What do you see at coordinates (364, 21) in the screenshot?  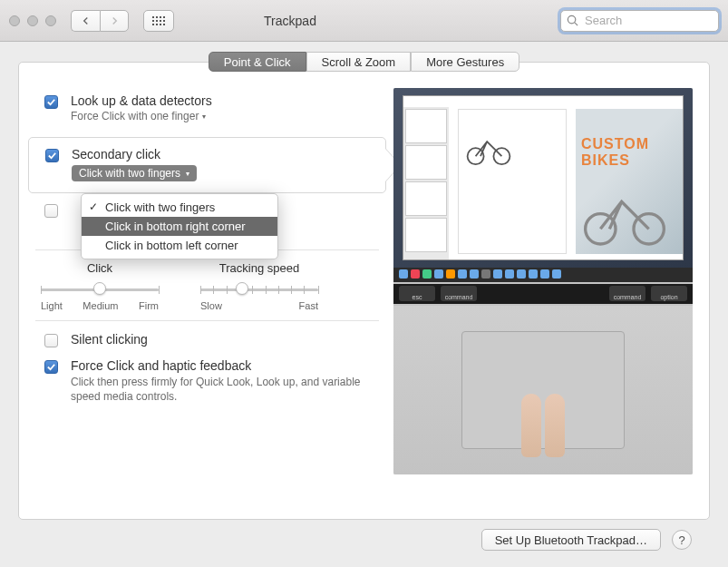 I see `titlebar: Trackpad` at bounding box center [364, 21].